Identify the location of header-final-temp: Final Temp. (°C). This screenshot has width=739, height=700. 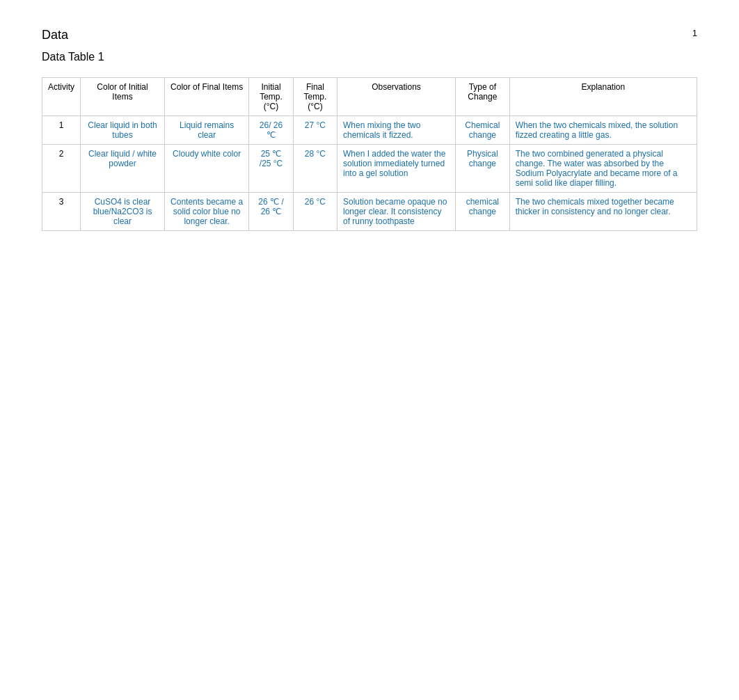
(315, 97).